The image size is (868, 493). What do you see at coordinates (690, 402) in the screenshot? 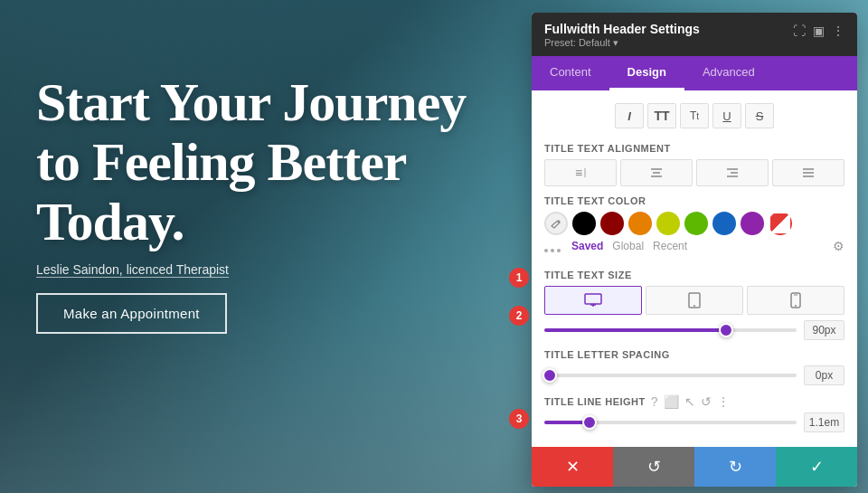
I see `line-height-cursor-icon: ↖` at bounding box center [690, 402].